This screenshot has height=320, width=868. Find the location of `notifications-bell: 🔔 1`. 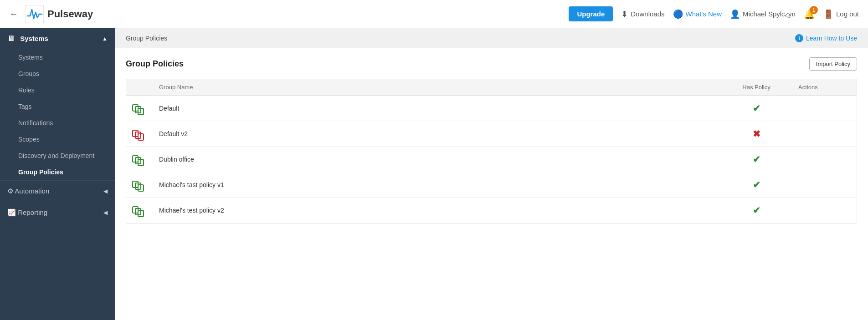

notifications-bell: 🔔 1 is located at coordinates (809, 14).